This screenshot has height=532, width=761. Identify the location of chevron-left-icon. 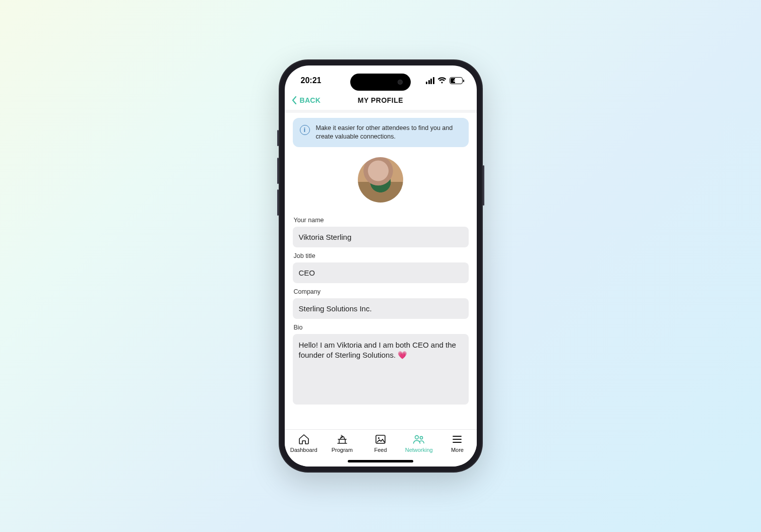
(294, 100).